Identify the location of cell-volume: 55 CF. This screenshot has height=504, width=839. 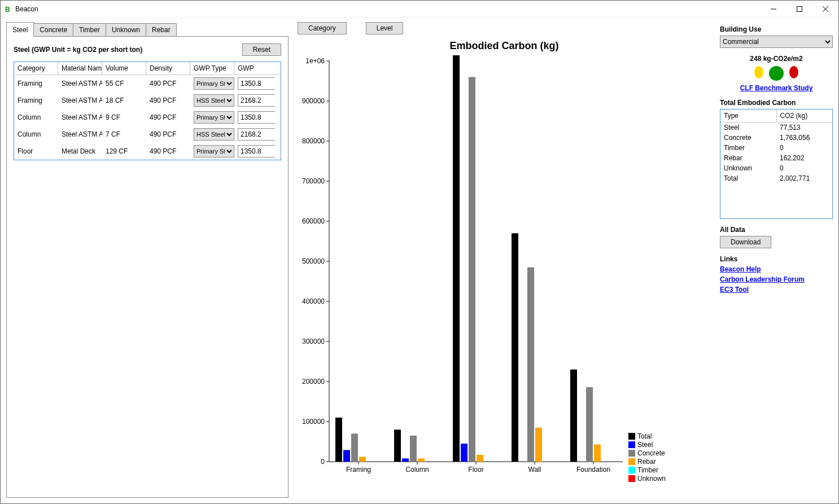
(124, 84).